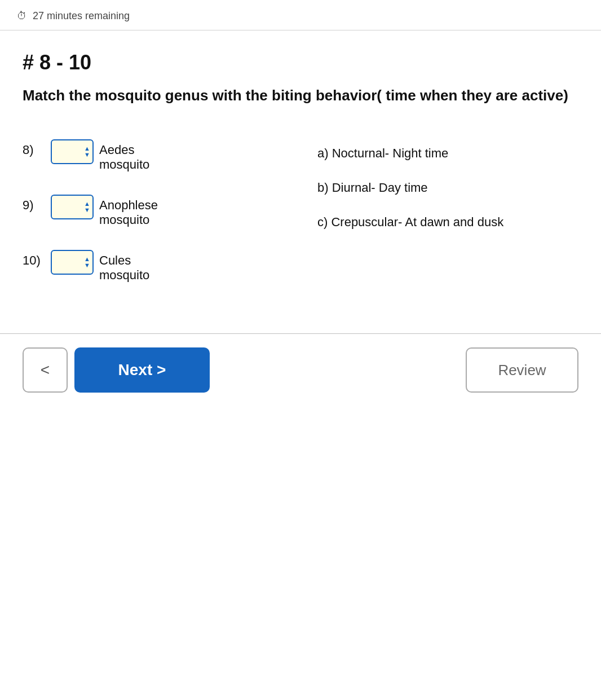  Describe the element at coordinates (124, 268) in the screenshot. I see `match-label-10: Culesmosquito` at that location.